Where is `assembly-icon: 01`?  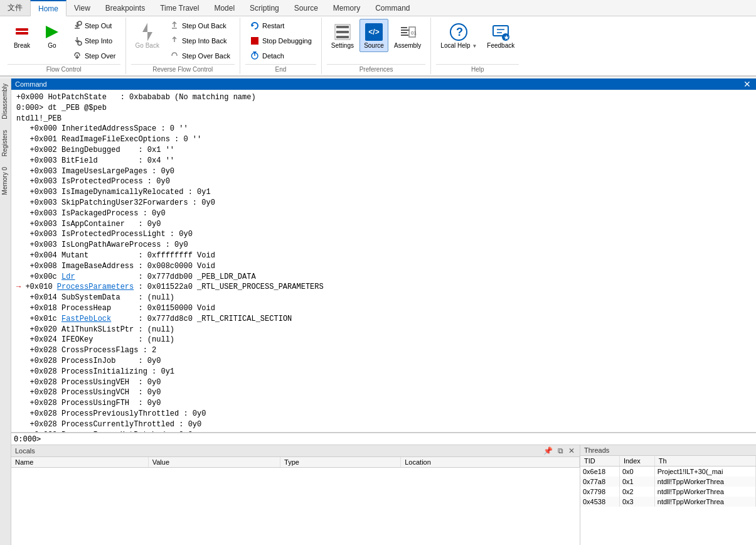 assembly-icon: 01 is located at coordinates (408, 32).